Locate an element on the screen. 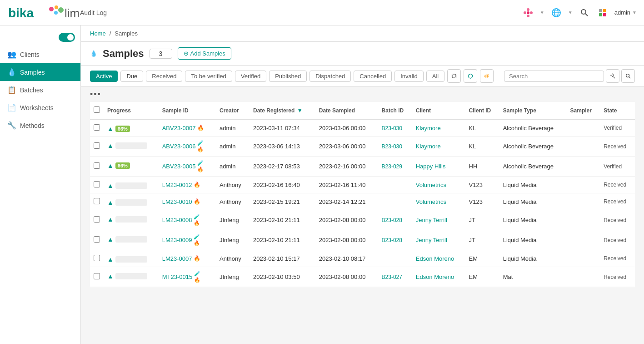  sidebar-toggle-button is located at coordinates (67, 37).